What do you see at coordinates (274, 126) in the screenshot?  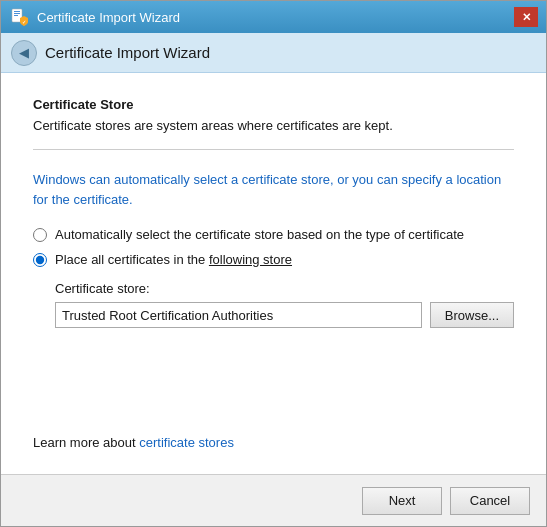 I see `section-desc: Certificate stores are system areas wher…` at bounding box center [274, 126].